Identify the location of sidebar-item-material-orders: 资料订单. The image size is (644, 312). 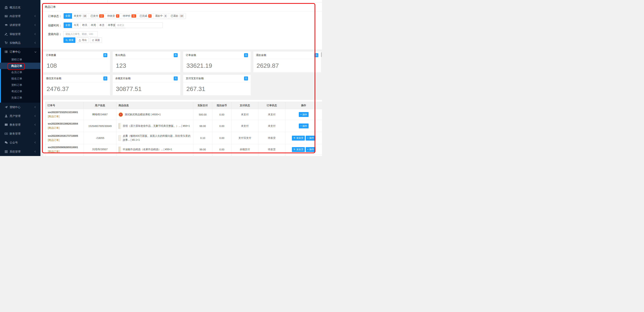
(20, 85).